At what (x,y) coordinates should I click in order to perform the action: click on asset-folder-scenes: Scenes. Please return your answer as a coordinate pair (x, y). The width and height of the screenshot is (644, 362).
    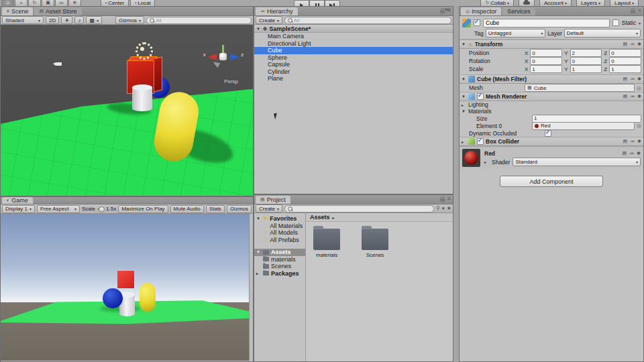
    Looking at the image, I should click on (375, 243).